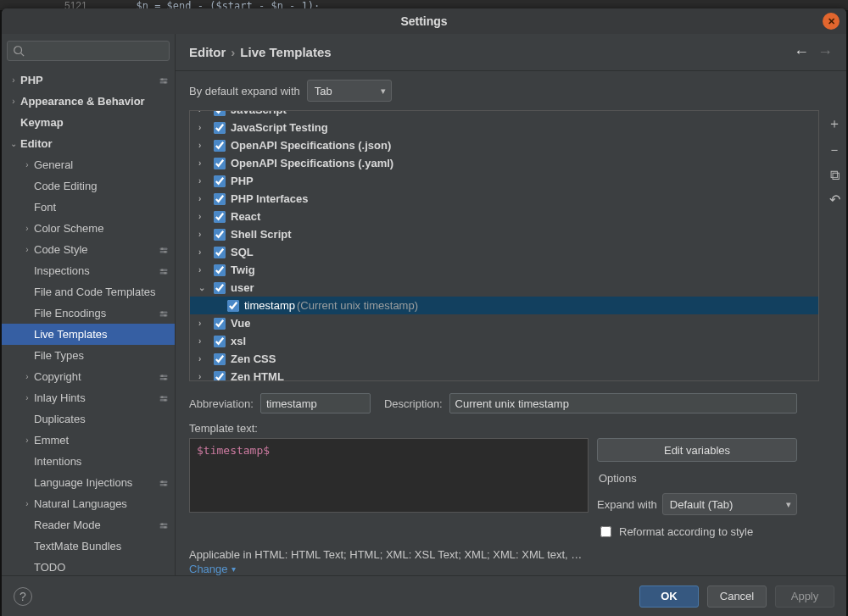 The height and width of the screenshot is (616, 848). I want to click on breadcrumb-editor: Editor, so click(207, 53).